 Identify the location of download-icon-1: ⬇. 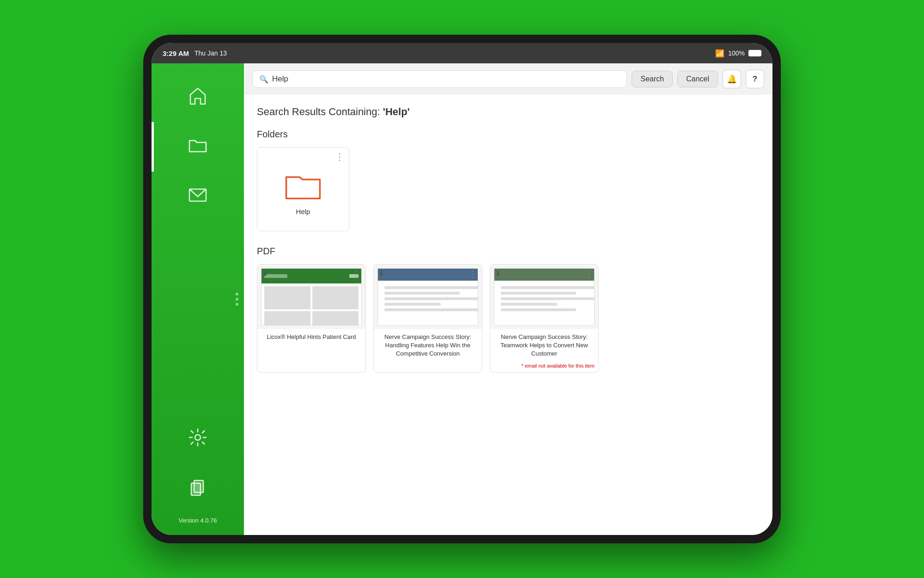
(265, 274).